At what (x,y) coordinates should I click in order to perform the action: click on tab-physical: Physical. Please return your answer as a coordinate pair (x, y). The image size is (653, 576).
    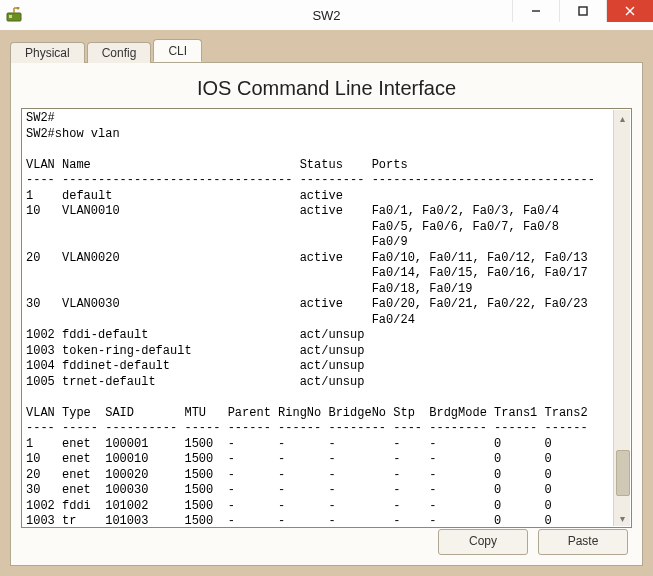
    Looking at the image, I should click on (48, 52).